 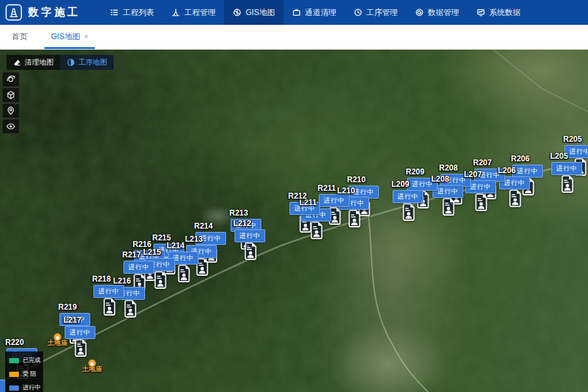 I want to click on tower-marker-icon-R218, so click(x=110, y=308).